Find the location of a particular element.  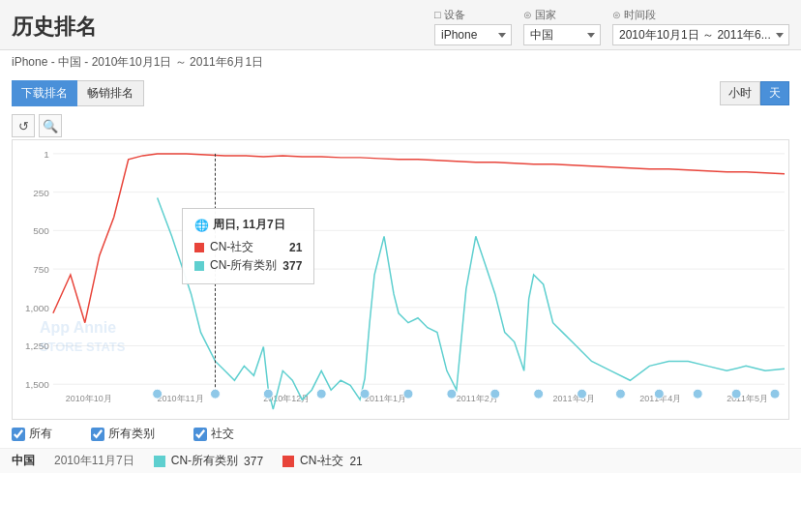

hot-button: 畅销排名 is located at coordinates (110, 93).